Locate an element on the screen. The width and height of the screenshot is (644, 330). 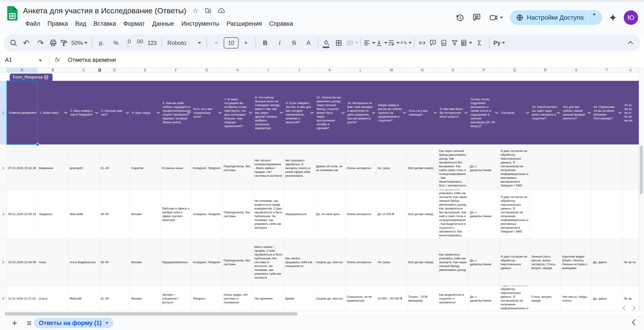
cell-F4: Работаю в офисе и пробую себя в сфере ко… is located at coordinates (176, 214).